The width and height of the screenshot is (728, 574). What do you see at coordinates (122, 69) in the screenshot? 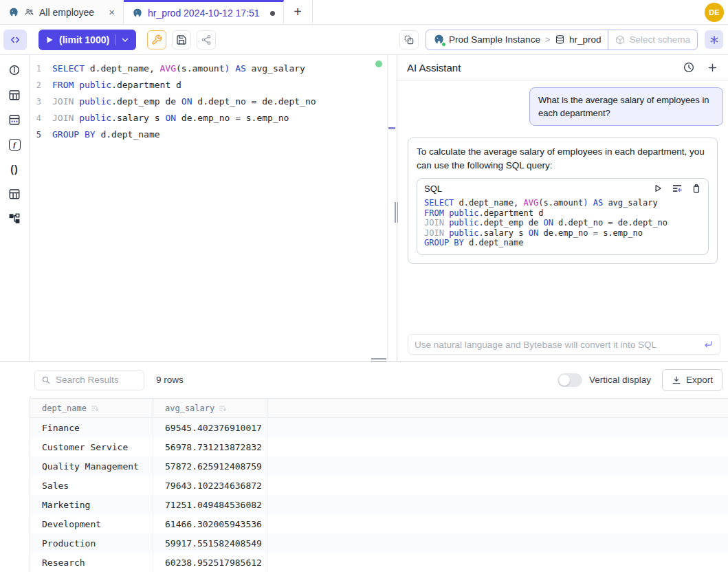
I see `sql-token: d.dept_name,` at bounding box center [122, 69].